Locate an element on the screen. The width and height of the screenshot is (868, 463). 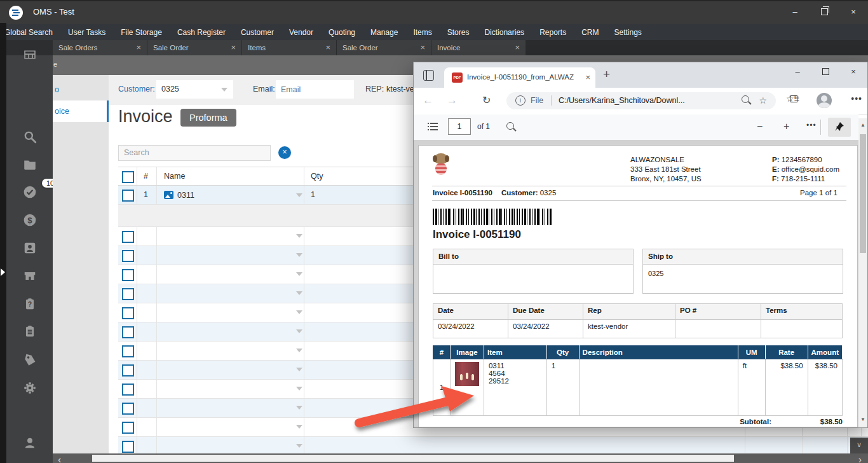
pdf-search-icon is located at coordinates (510, 126).